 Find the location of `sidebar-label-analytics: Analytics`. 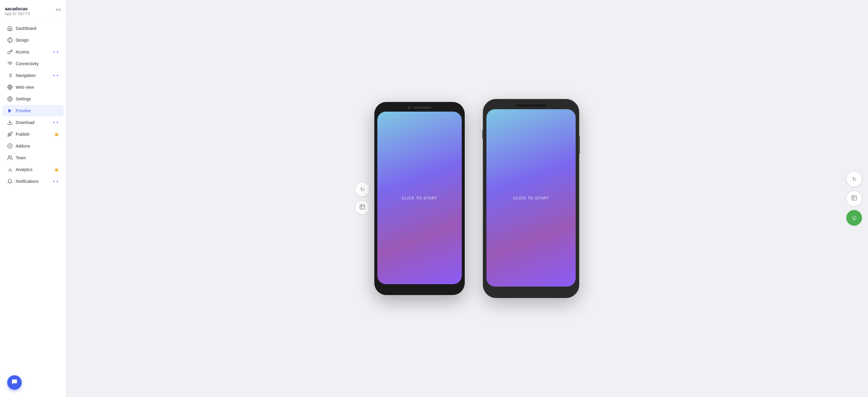

sidebar-label-analytics: Analytics is located at coordinates (33, 169).